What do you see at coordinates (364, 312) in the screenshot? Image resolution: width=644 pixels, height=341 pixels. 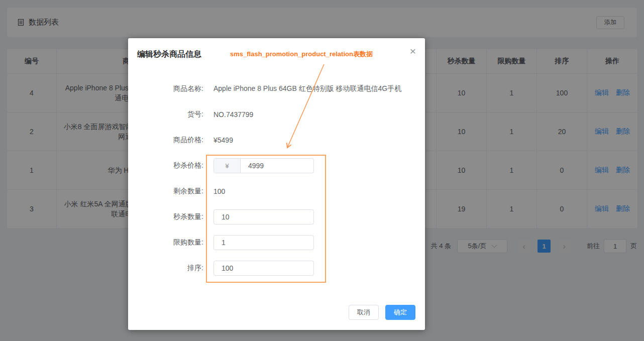 I see `cancel-button: 取消` at bounding box center [364, 312].